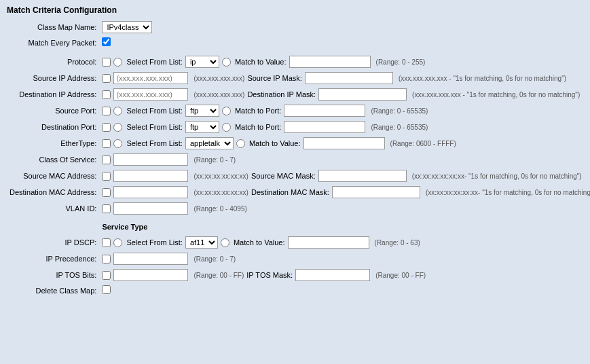 This screenshot has height=364, width=590. I want to click on ip-tos-mask-hint: (Range: 00 - FF), so click(401, 276).